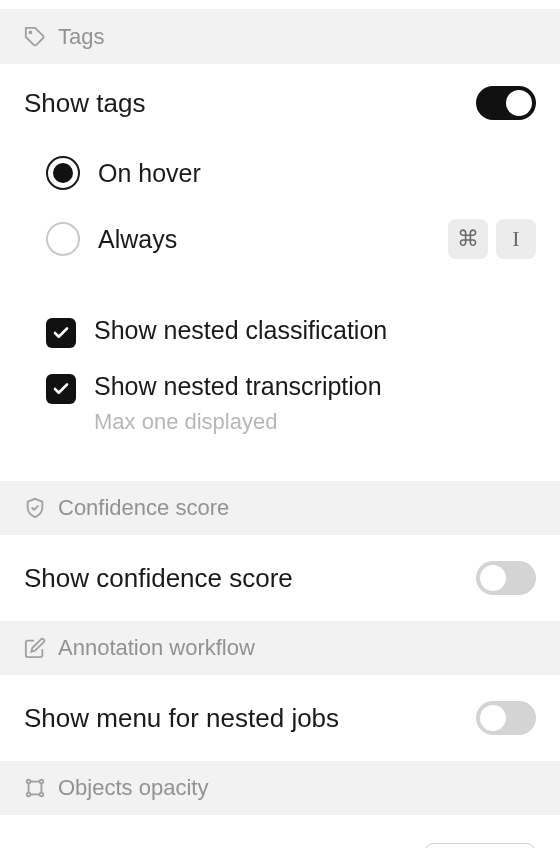 This screenshot has width=560, height=848. What do you see at coordinates (238, 386) in the screenshot?
I see `nested-transcription-label: Show nested transcription` at bounding box center [238, 386].